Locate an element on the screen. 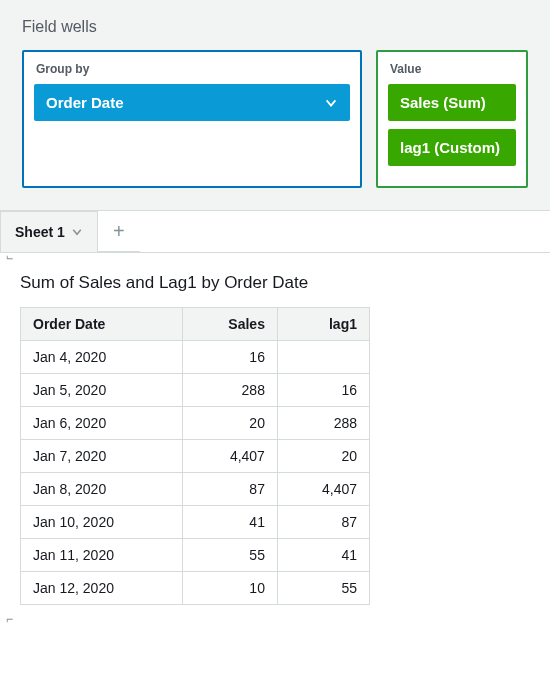  cell-sales: 87 is located at coordinates (230, 490).